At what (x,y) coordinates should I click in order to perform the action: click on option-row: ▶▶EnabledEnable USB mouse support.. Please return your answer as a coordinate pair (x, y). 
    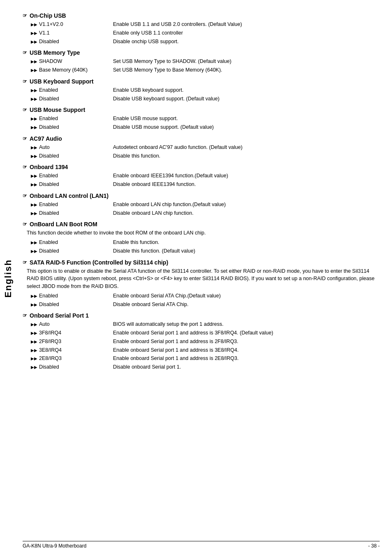
    Looking at the image, I should click on (205, 118).